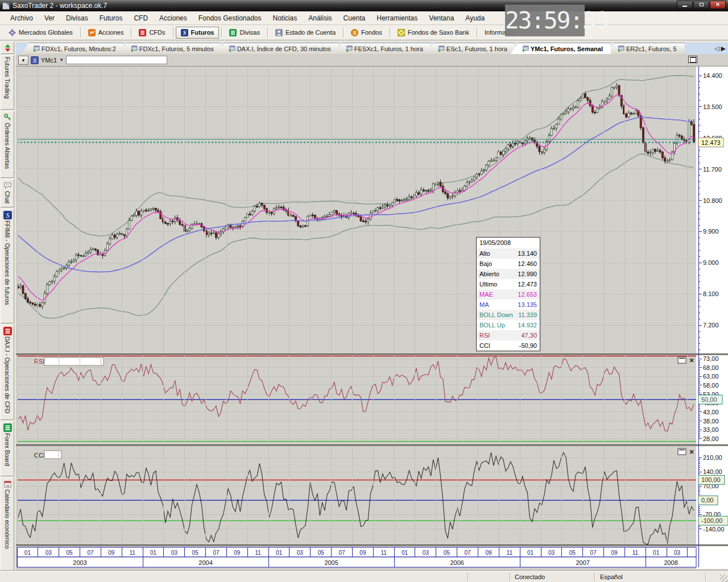 Image resolution: width=728 pixels, height=582 pixels. Describe the element at coordinates (278, 48) in the screenshot. I see `doc-tab-2: DAX.I, Índice de CFD, 30 minutos` at that location.